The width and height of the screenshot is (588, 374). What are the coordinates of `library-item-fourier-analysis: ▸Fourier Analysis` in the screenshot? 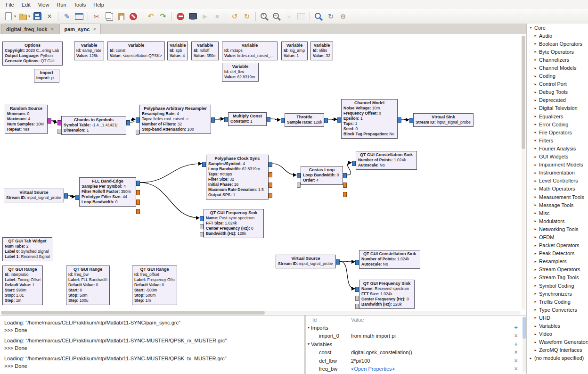 It's located at (557, 148).